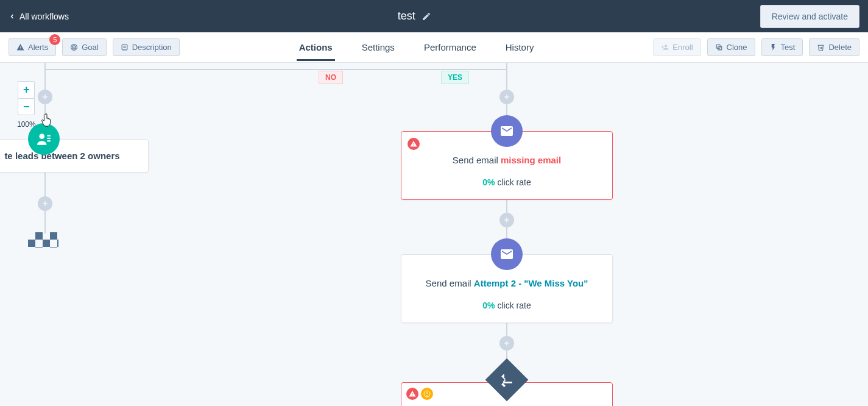 The image size is (868, 406). What do you see at coordinates (737, 48) in the screenshot?
I see `clone-label: Clone` at bounding box center [737, 48].